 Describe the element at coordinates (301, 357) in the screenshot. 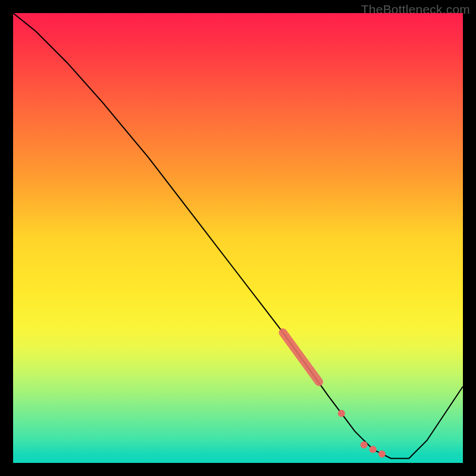

I see `highlight-band` at that location.